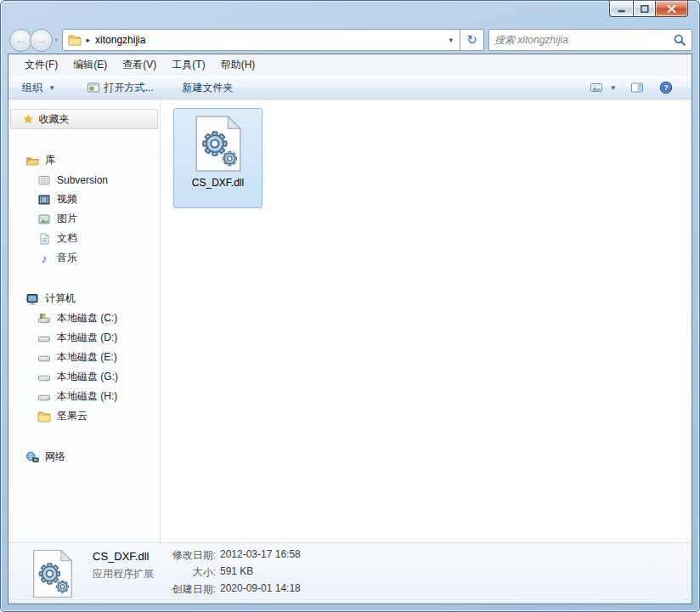  Describe the element at coordinates (450, 40) in the screenshot. I see `address-dropdown-icon: ▾` at that location.